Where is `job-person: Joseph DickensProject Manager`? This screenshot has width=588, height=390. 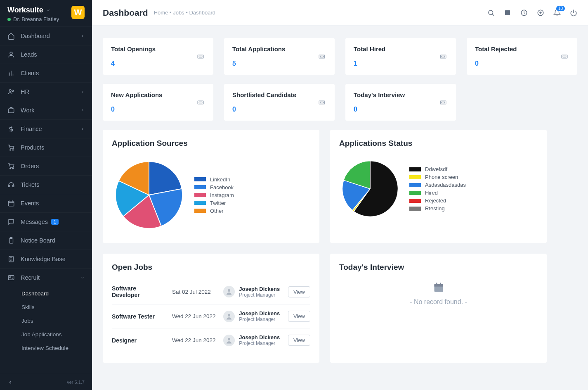 job-person: Joseph DickensProject Manager is located at coordinates (253, 316).